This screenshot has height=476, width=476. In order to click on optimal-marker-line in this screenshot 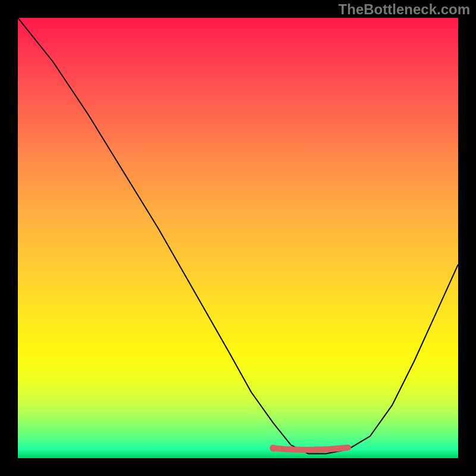, I will do `click(311, 449)`.